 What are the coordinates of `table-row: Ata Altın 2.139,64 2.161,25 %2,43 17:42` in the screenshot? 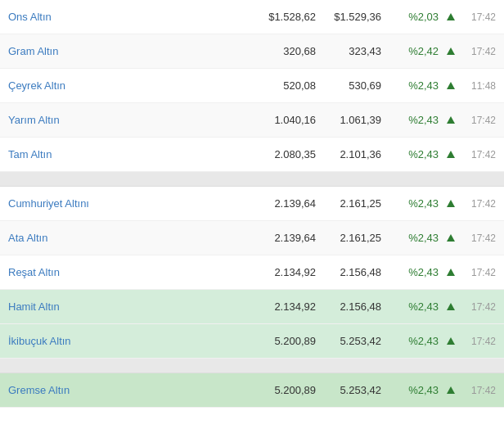 It's located at (252, 238).